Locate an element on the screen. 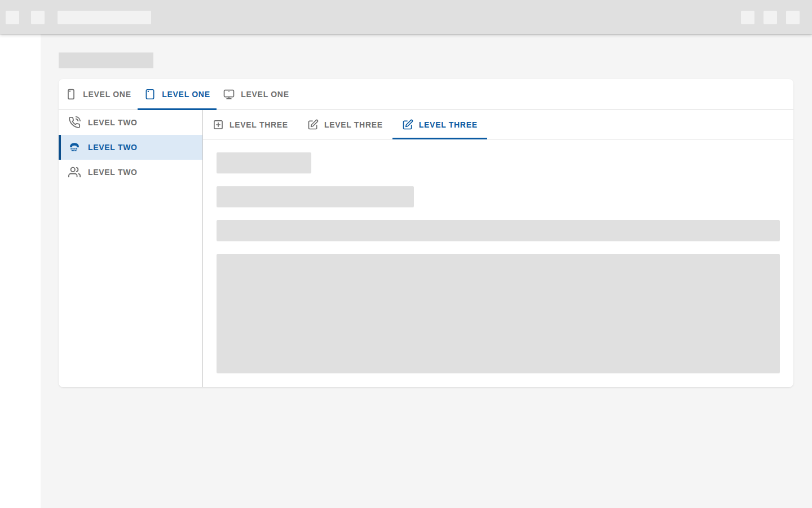 Image resolution: width=812 pixels, height=508 pixels. users-icon is located at coordinates (74, 172).